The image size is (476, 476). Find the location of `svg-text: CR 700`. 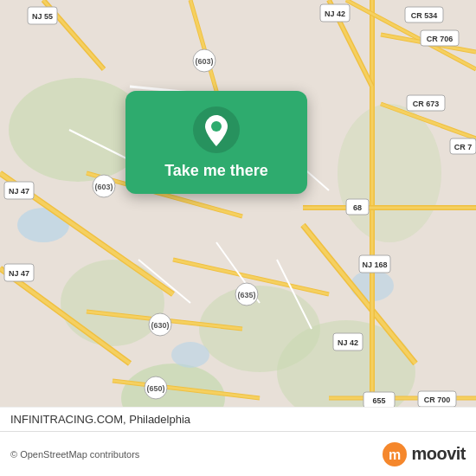

svg-text: CR 700 is located at coordinates (438, 400).